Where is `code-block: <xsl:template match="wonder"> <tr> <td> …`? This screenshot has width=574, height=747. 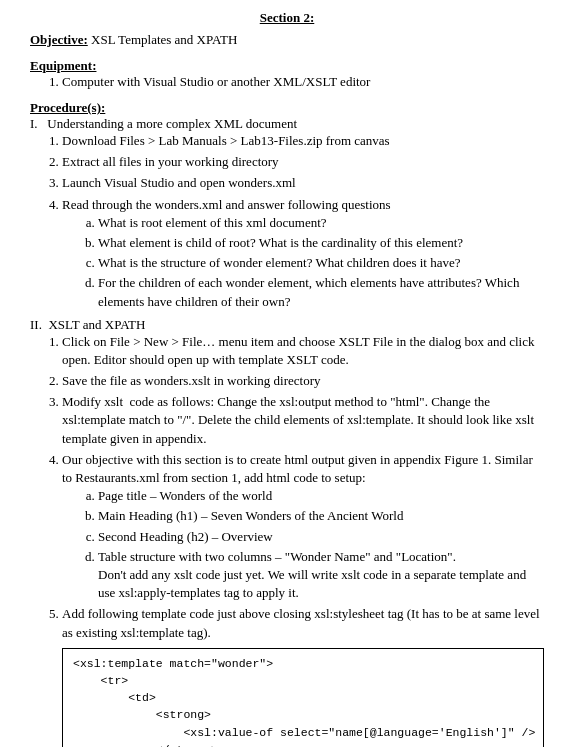 code-block: <xsl:template match="wonder"> <tr> <td> … is located at coordinates (303, 698).